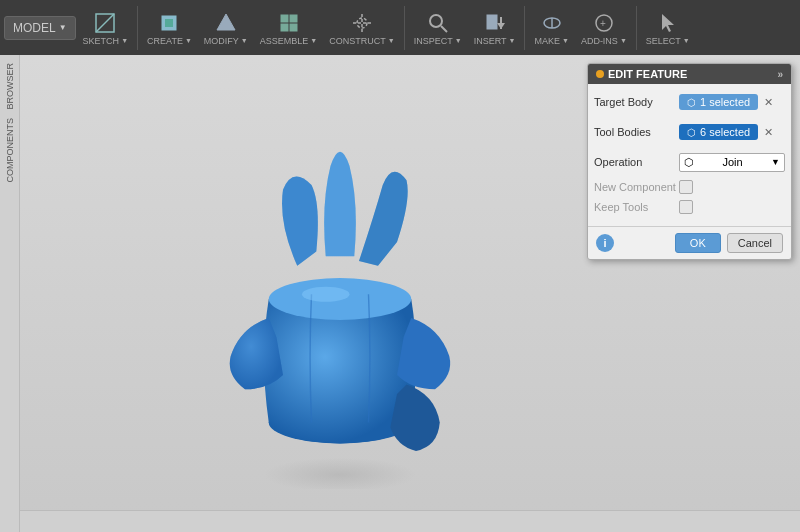 The height and width of the screenshot is (532, 800). What do you see at coordinates (725, 132) in the screenshot?
I see `tool-bodies-badge-text: 6 selected` at bounding box center [725, 132].